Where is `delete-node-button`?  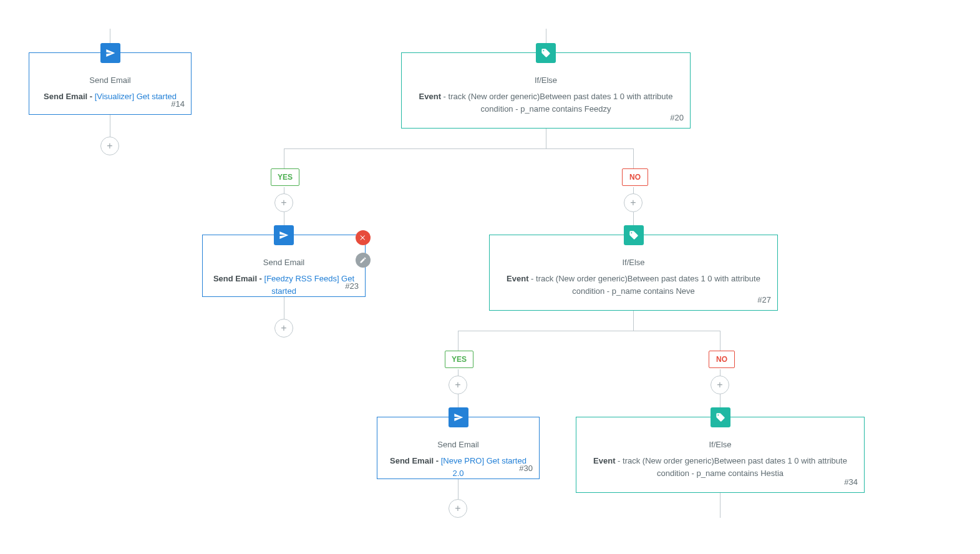 delete-node-button is located at coordinates (363, 238).